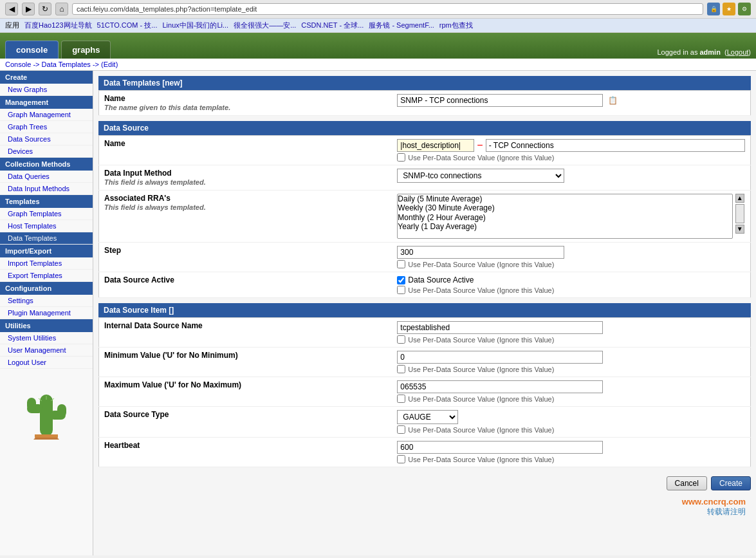 The image size is (756, 558). I want to click on sidebar-item-graph-management: Graph Management, so click(46, 115).